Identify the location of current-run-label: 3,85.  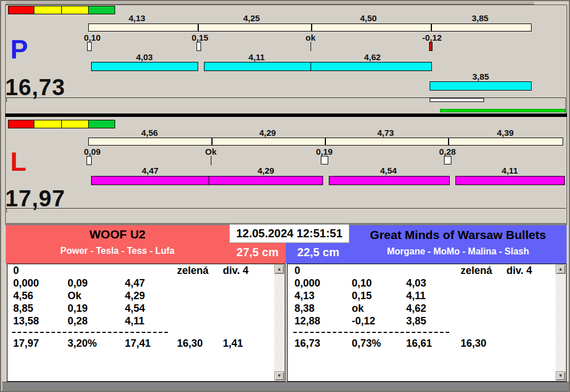
(481, 77).